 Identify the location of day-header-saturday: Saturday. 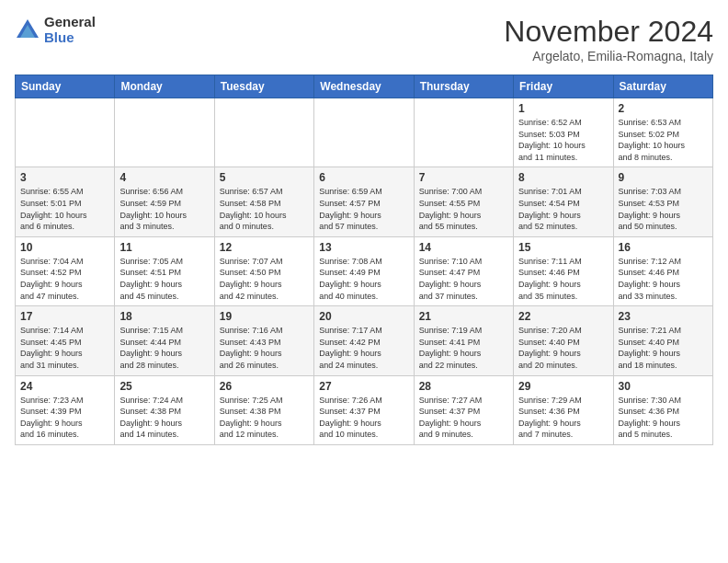
(663, 86).